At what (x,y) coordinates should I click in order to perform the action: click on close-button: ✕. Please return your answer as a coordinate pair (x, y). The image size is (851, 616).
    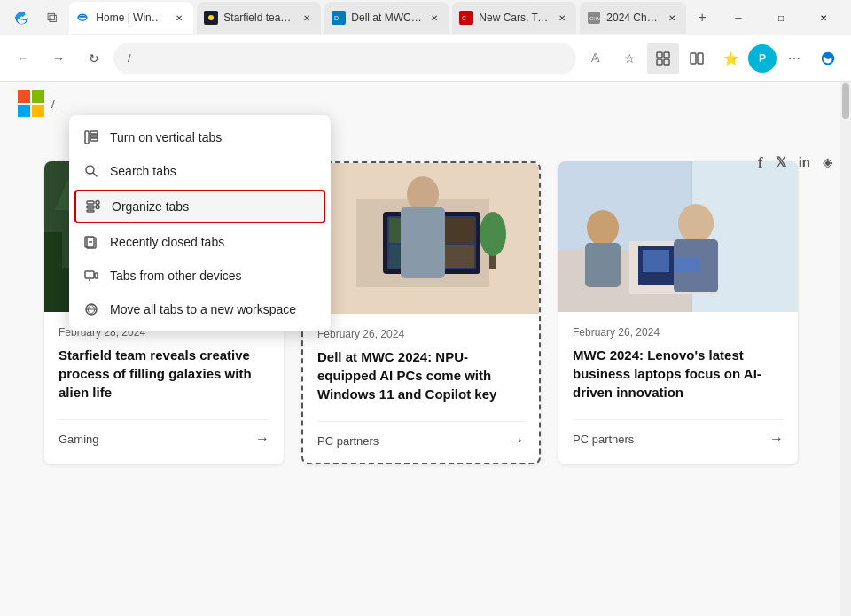
    Looking at the image, I should click on (824, 18).